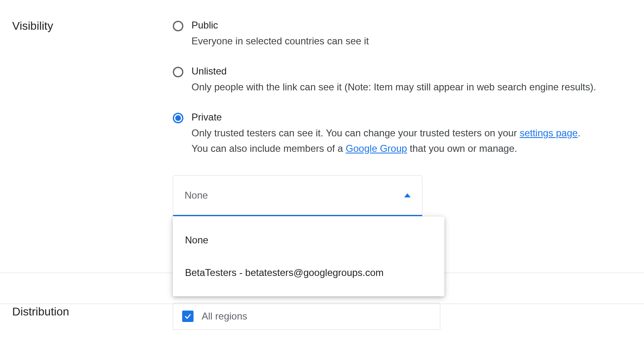  I want to click on select-value: None, so click(196, 195).